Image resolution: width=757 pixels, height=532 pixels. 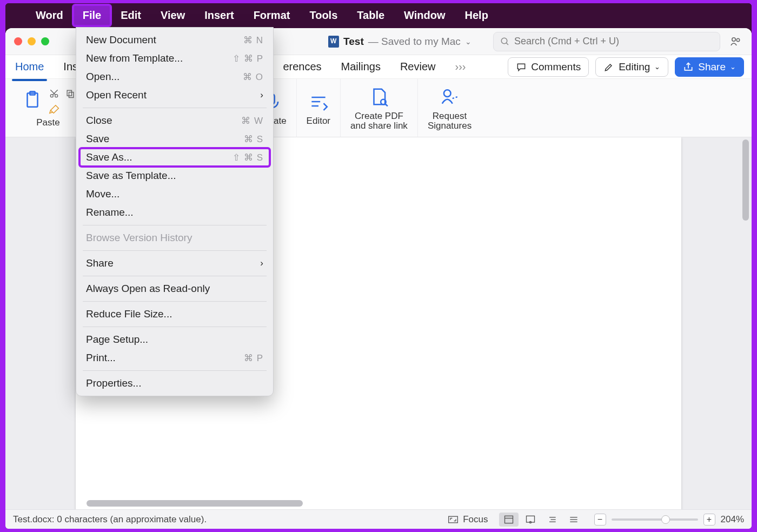 I want to click on menu-item-open-recent: Open Recent›, so click(x=175, y=95).